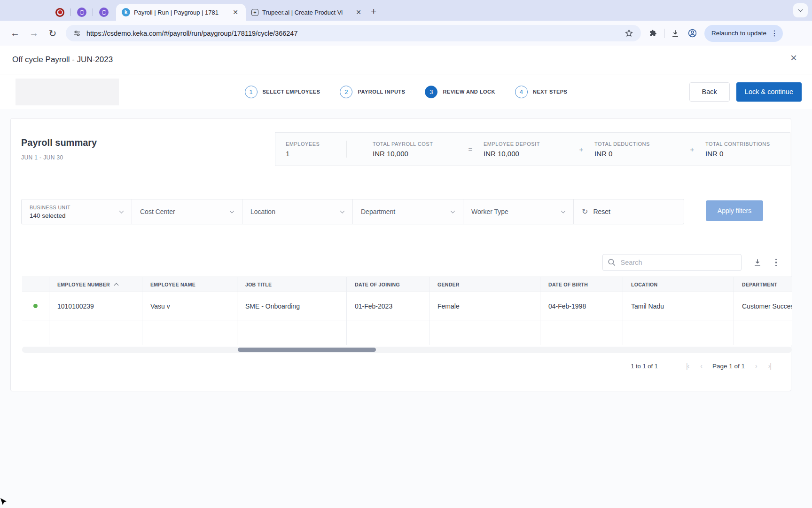 Image resolution: width=812 pixels, height=508 pixels. What do you see at coordinates (672, 262) in the screenshot?
I see `search-box` at bounding box center [672, 262].